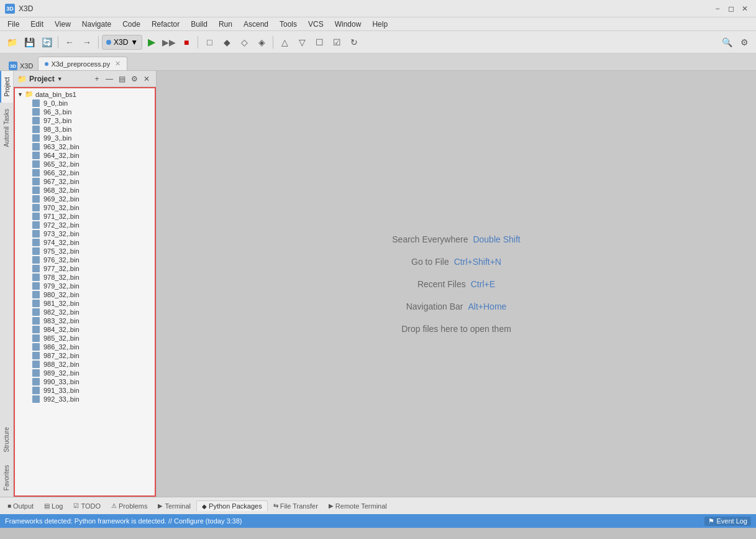  Describe the element at coordinates (97, 24) in the screenshot. I see `menu-navigate: Navigate` at that location.